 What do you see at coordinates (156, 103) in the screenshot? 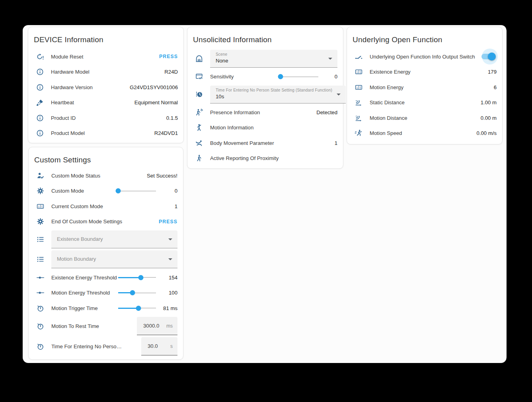
I see `row-value: Equipment Normal` at bounding box center [156, 103].